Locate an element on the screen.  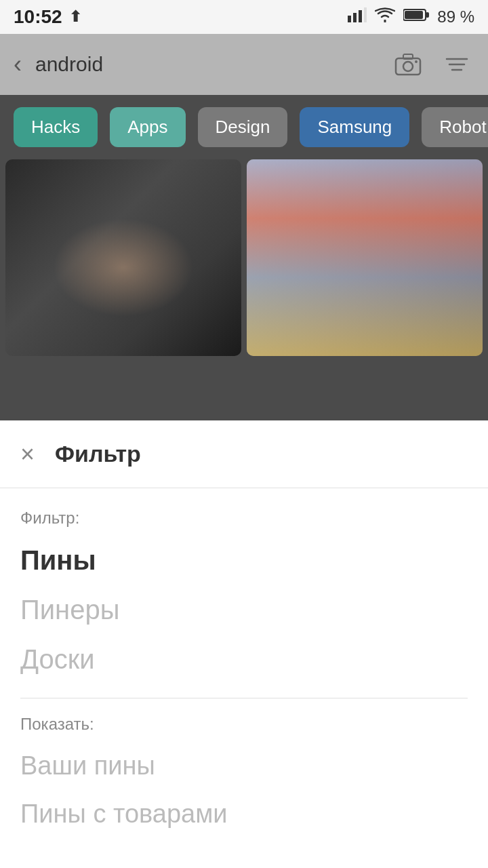
signal-icon is located at coordinates (357, 17).